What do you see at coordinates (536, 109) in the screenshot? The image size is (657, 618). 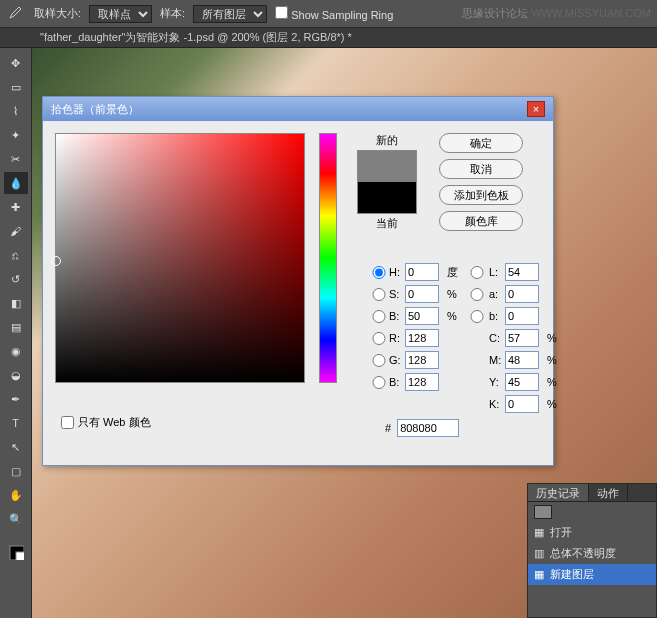 I see `close-icon: ×` at bounding box center [536, 109].